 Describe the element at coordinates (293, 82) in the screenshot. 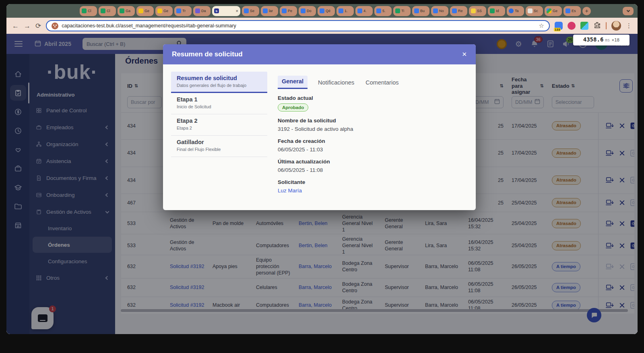

I see `modal-tab-general: General` at that location.